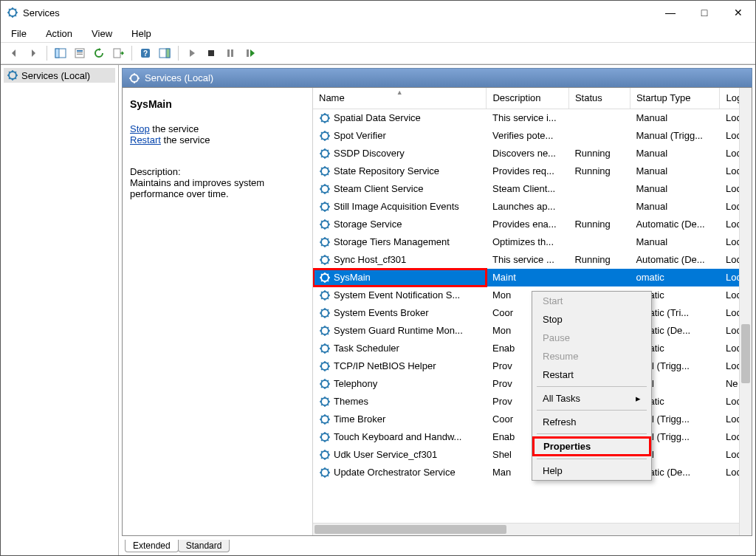 The image size is (756, 556). What do you see at coordinates (140, 128) in the screenshot?
I see `stop-service-link: Stop` at bounding box center [140, 128].